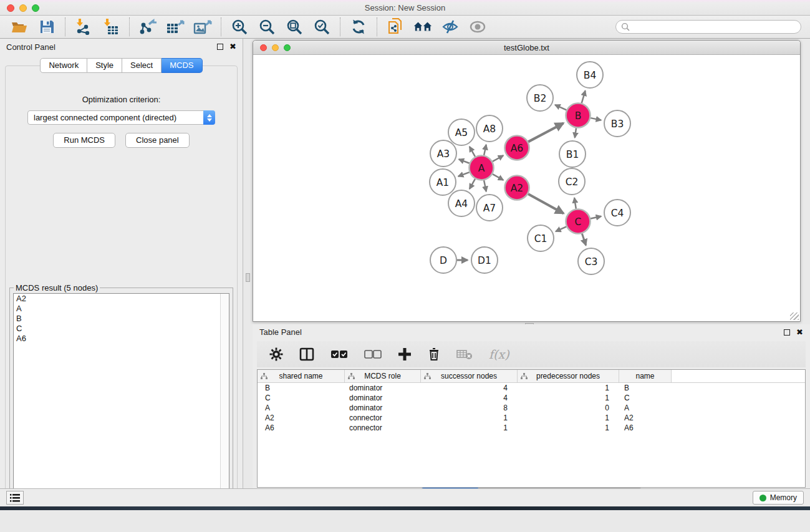 This screenshot has width=810, height=532. Describe the element at coordinates (576, 132) in the screenshot. I see `graph-edge-B-B1` at that location.